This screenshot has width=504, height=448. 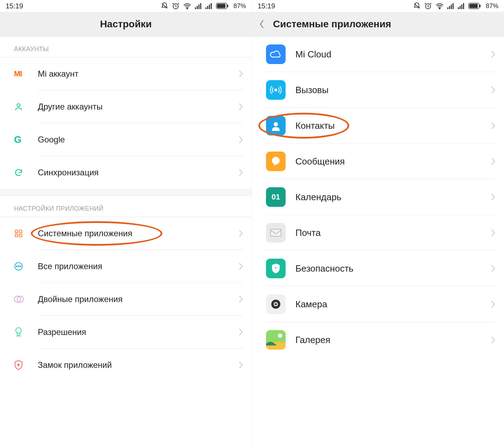 What do you see at coordinates (378, 233) in the screenshot?
I see `row-mail: Почта` at bounding box center [378, 233].